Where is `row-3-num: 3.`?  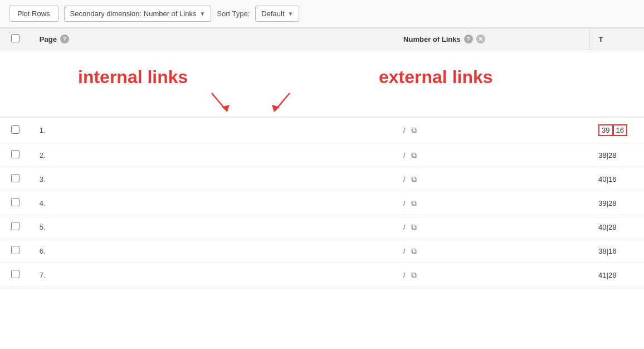
row-3-num: 3. is located at coordinates (213, 180).